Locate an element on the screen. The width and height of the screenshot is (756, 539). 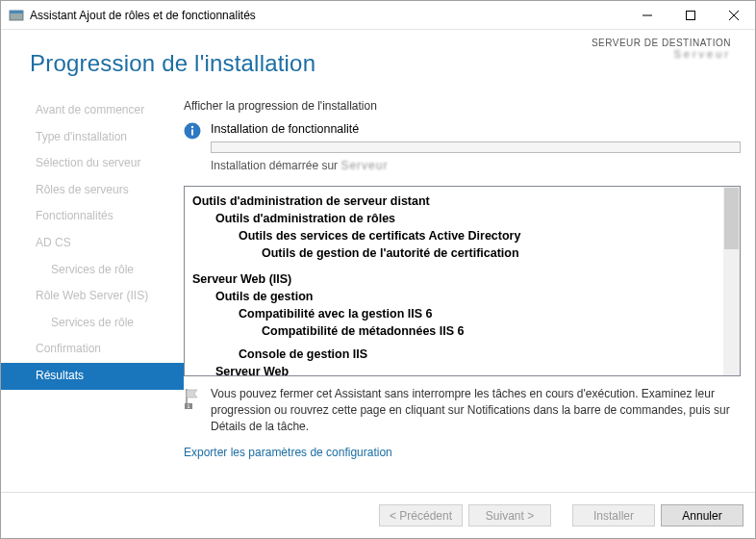
info-icon is located at coordinates (192, 131).